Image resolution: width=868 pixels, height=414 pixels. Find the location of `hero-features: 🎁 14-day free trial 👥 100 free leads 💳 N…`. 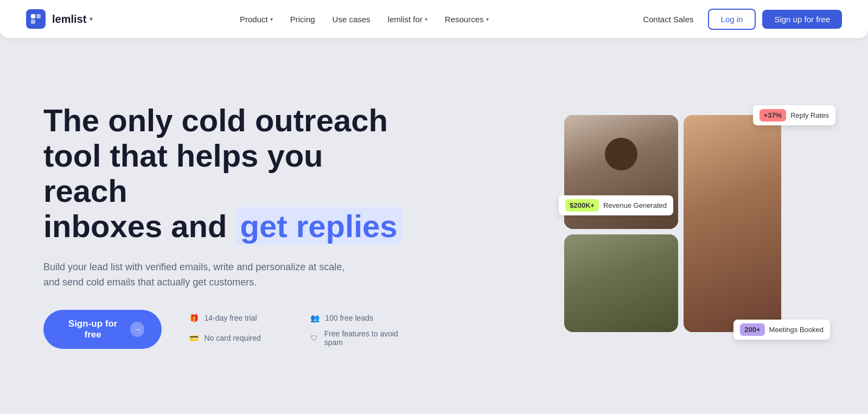

hero-features: 🎁 14-day free trial 👥 100 free leads 💳 N… is located at coordinates (300, 329).